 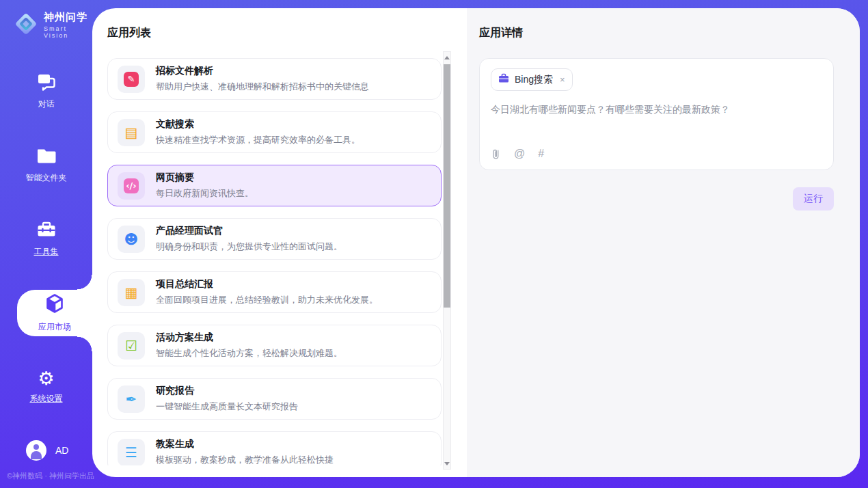 What do you see at coordinates (245, 444) in the screenshot?
I see `app-card-title: 教案生成` at bounding box center [245, 444].